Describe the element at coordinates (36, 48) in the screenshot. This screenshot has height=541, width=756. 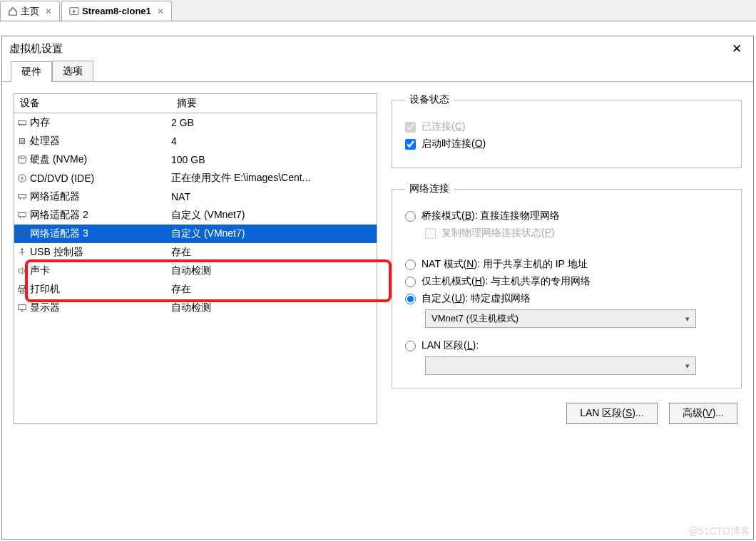
I see `dialog-title: 虚拟机设置` at that location.